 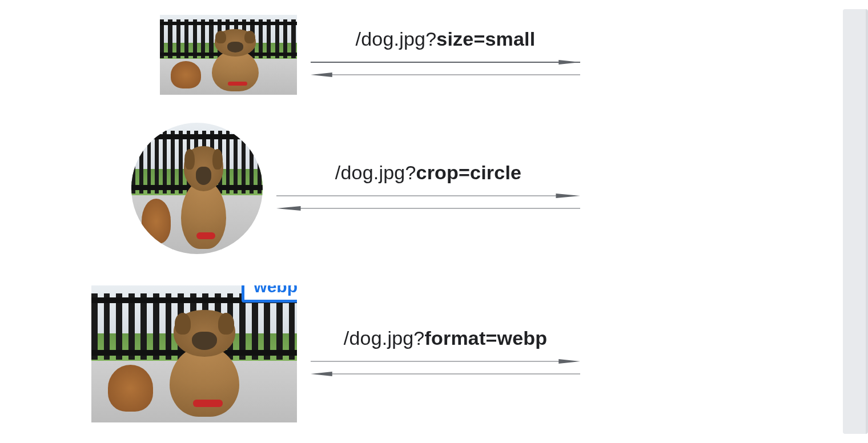 I want to click on request-col-circle: /dog.jpg?crop=circle, so click(x=428, y=188).